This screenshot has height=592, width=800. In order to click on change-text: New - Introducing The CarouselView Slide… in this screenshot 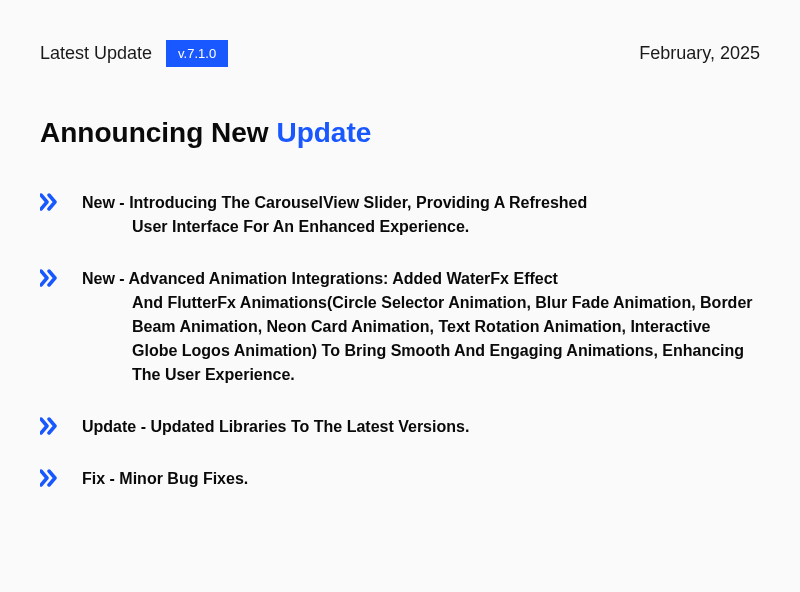, I will do `click(334, 215)`.